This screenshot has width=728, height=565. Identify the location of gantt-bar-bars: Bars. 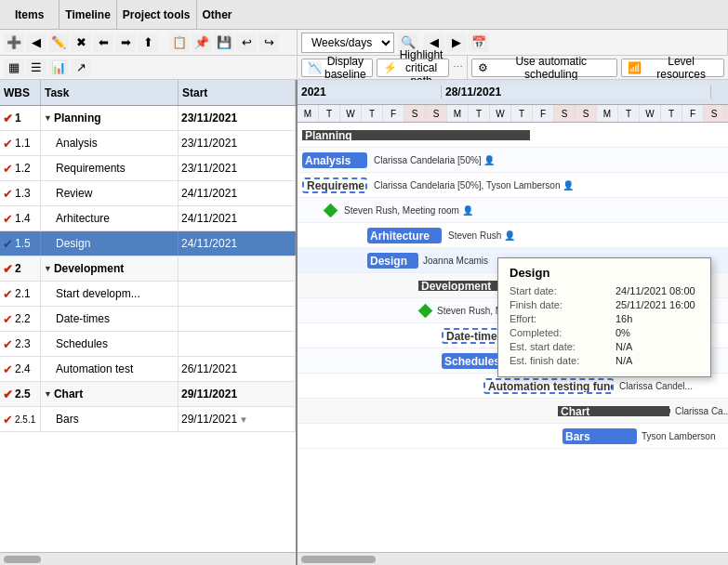
(600, 437).